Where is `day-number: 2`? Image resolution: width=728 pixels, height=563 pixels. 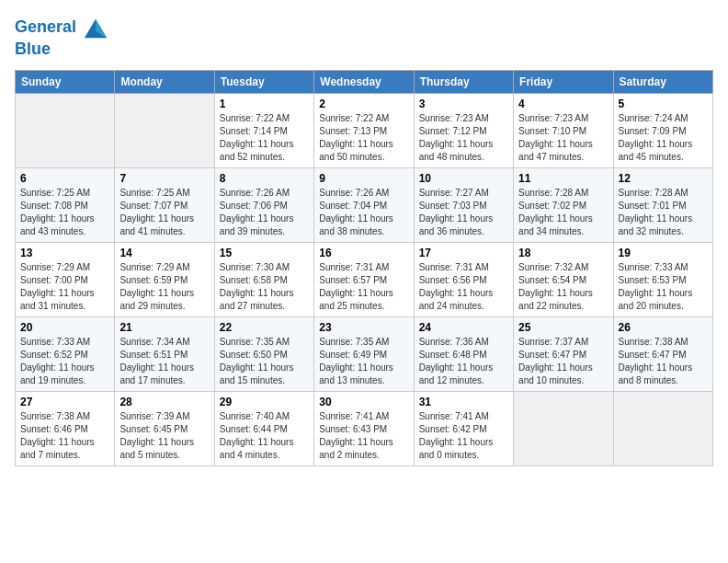 day-number: 2 is located at coordinates (364, 104).